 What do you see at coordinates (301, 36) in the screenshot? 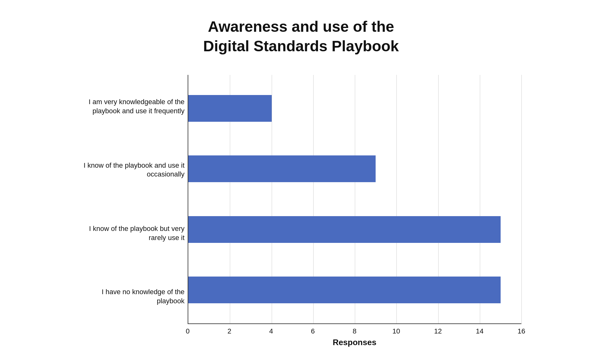
I see `chart-title: Awareness and use of the Digital Standar…` at bounding box center [301, 36].